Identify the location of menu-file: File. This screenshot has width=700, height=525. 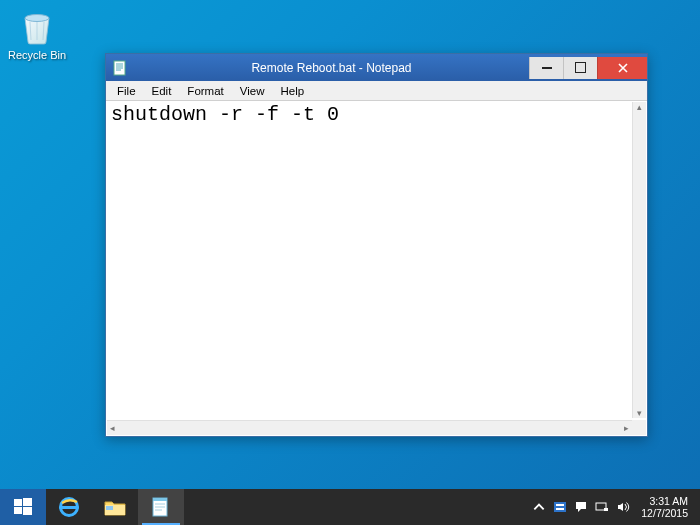
(126, 91).